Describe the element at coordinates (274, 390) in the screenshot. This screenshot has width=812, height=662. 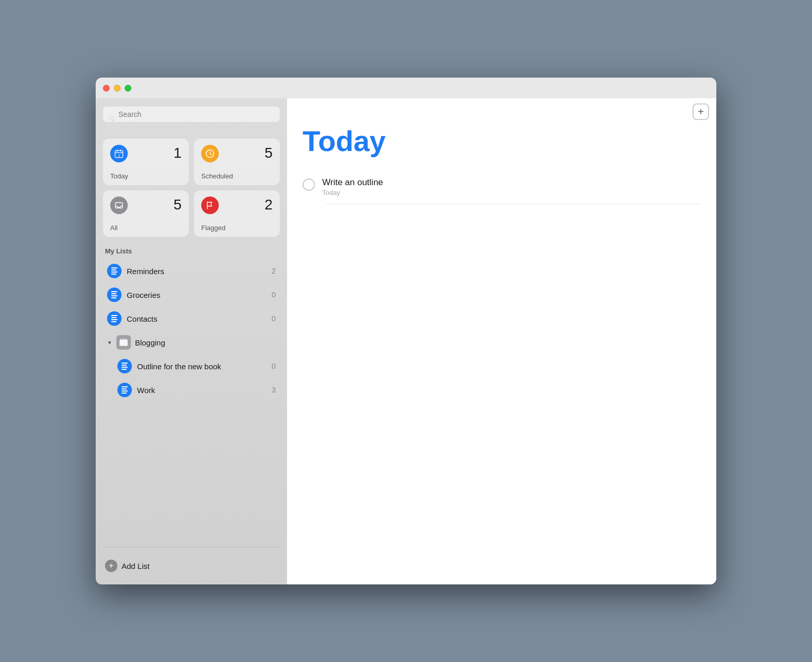
I see `work-count: 3` at that location.